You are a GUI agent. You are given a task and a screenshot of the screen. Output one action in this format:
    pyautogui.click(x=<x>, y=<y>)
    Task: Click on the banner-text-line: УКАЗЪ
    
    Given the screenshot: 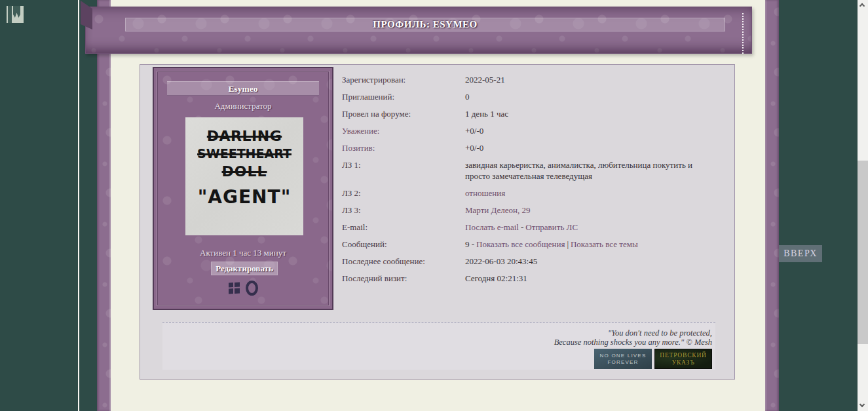 What is the action you would take?
    pyautogui.click(x=683, y=363)
    